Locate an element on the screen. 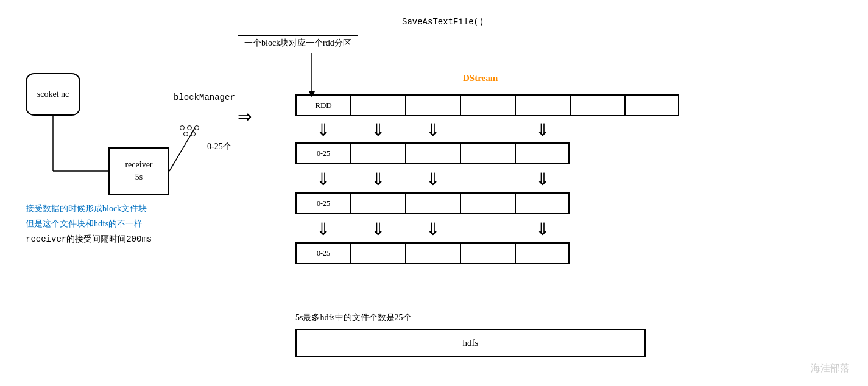 This screenshot has height=386, width=868. desc-line-1: 接受数据的时候形成block文件块 is located at coordinates (89, 208).